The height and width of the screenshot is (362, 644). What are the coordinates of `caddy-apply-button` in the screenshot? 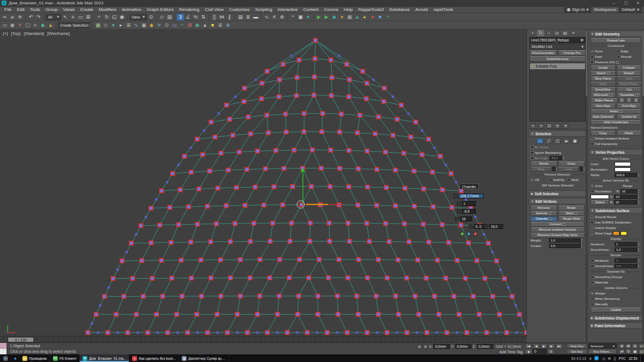 It's located at (469, 234).